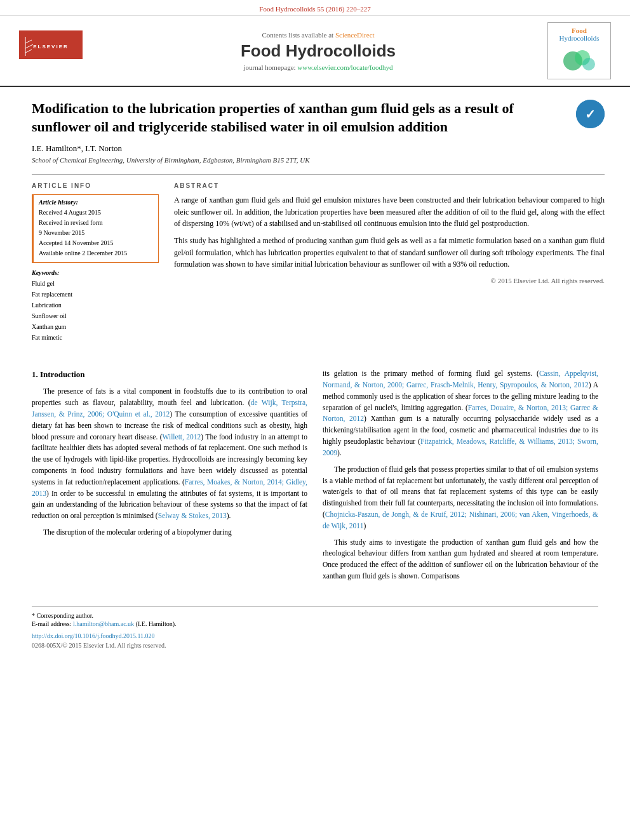 Image resolution: width=630 pixels, height=840 pixels. What do you see at coordinates (579, 51) in the screenshot?
I see `journal-right-logo: Food Hydrocolloids` at bounding box center [579, 51].